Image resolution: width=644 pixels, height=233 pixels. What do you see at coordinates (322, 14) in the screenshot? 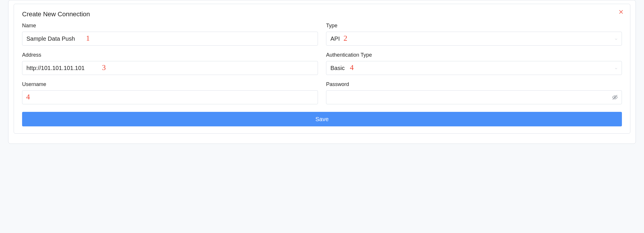
I see `form-title: Create New Connection` at bounding box center [322, 14].